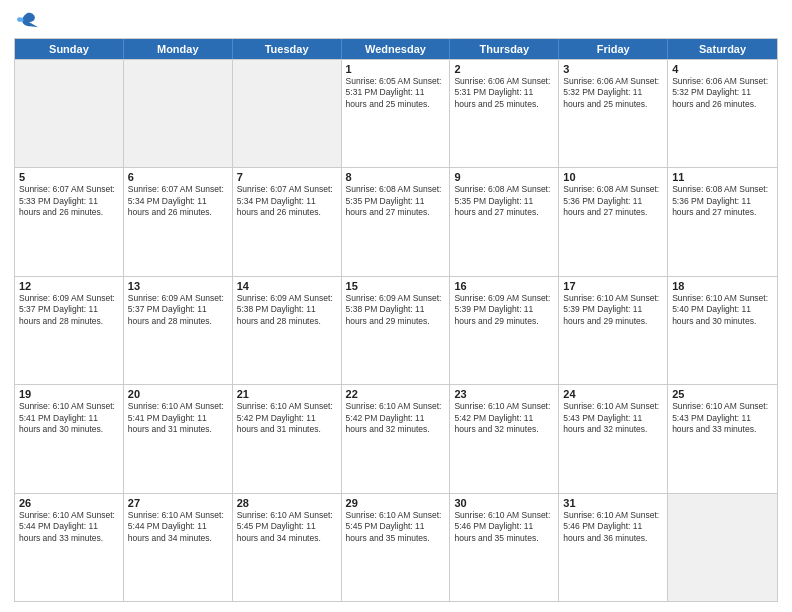 The height and width of the screenshot is (612, 792). What do you see at coordinates (504, 394) in the screenshot?
I see `day-number: 23` at bounding box center [504, 394].